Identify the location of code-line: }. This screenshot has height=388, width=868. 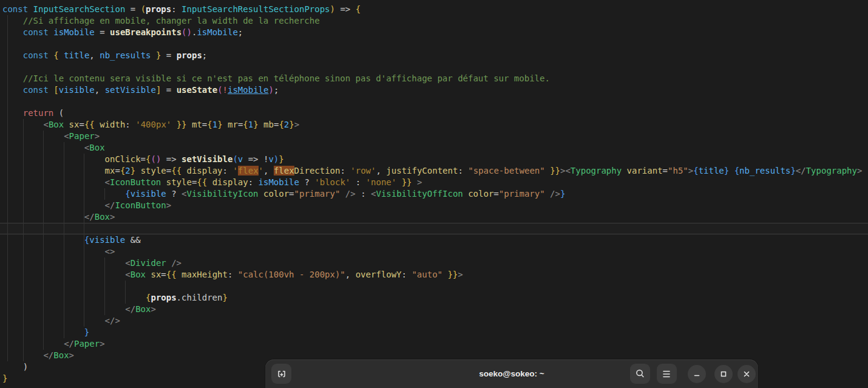
(435, 333).